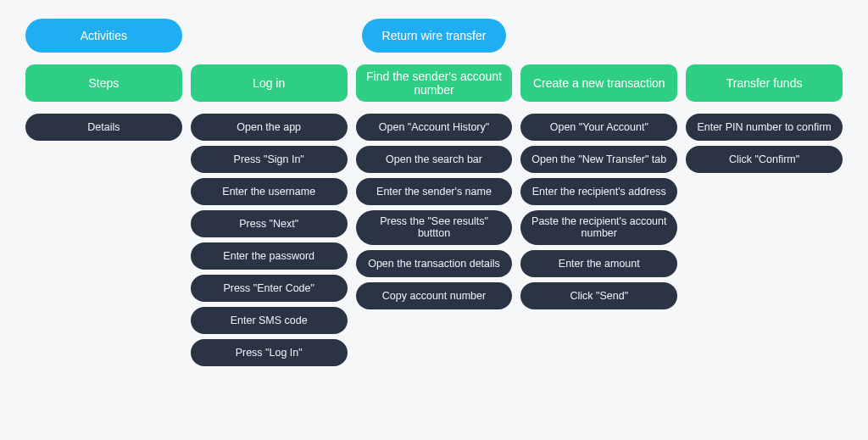 The height and width of the screenshot is (440, 868). What do you see at coordinates (270, 288) in the screenshot?
I see `detail-item: Press "Enter Code"` at bounding box center [270, 288].